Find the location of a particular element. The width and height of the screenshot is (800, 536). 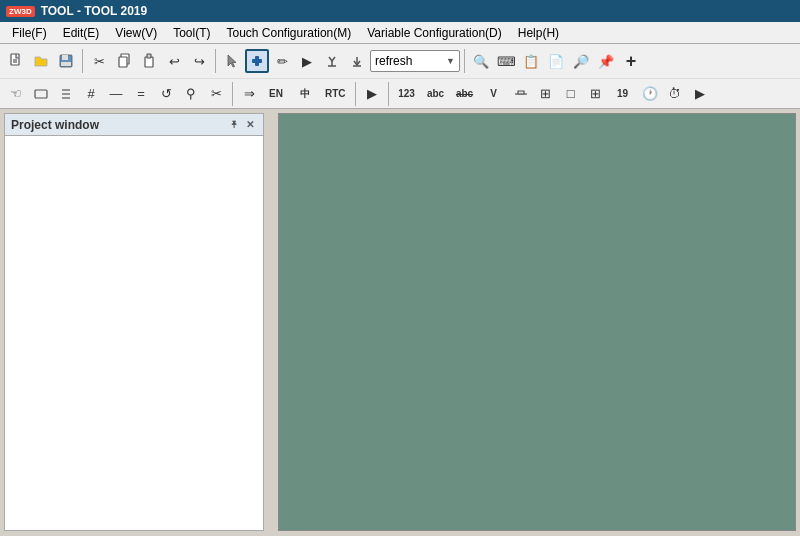

arrow-right: ▶ is located at coordinates (307, 61).